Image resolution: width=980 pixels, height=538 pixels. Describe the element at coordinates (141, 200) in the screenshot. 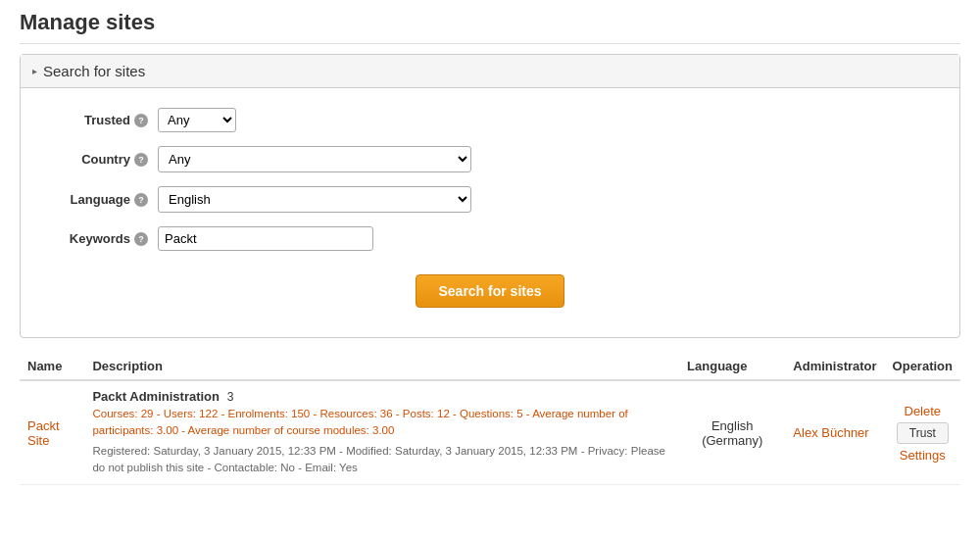

I see `language-help-icon: ?` at that location.